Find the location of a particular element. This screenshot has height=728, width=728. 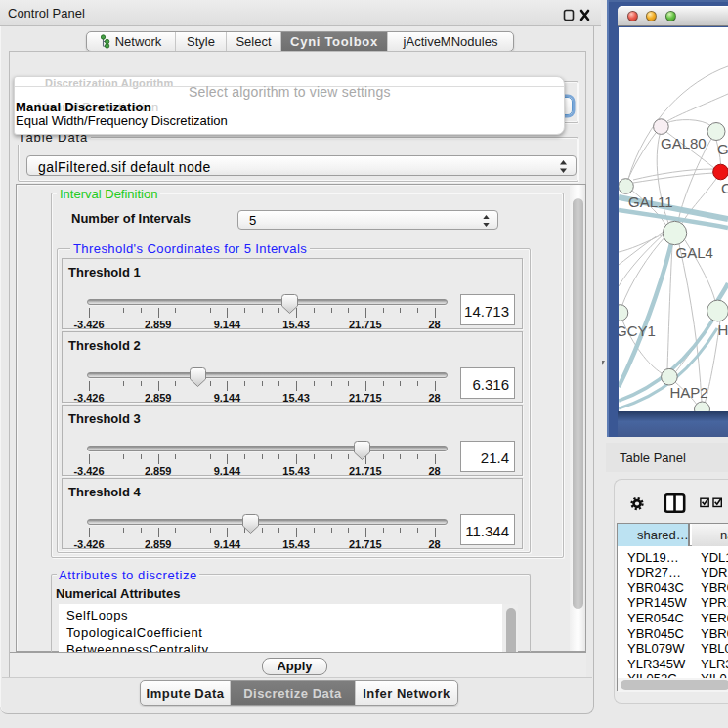

svg-text: GAL4 is located at coordinates (695, 252).